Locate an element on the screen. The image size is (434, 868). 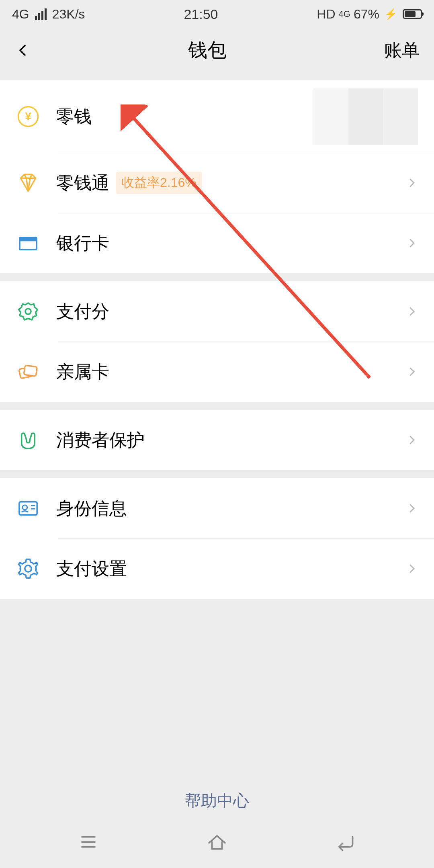
data-icon: 4G is located at coordinates (345, 14).